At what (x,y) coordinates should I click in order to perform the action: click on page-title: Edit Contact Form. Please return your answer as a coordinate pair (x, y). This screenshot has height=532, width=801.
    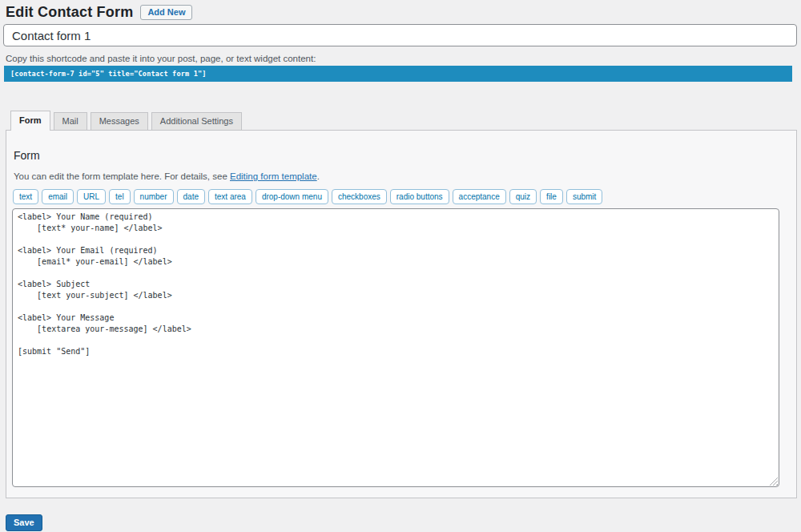
    Looking at the image, I should click on (69, 13).